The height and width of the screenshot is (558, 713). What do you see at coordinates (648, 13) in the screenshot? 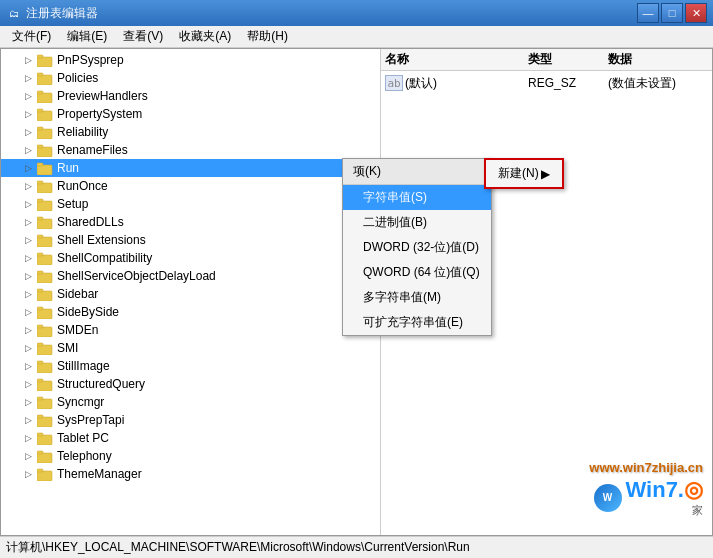
I see `minimize-button: —` at bounding box center [648, 13].